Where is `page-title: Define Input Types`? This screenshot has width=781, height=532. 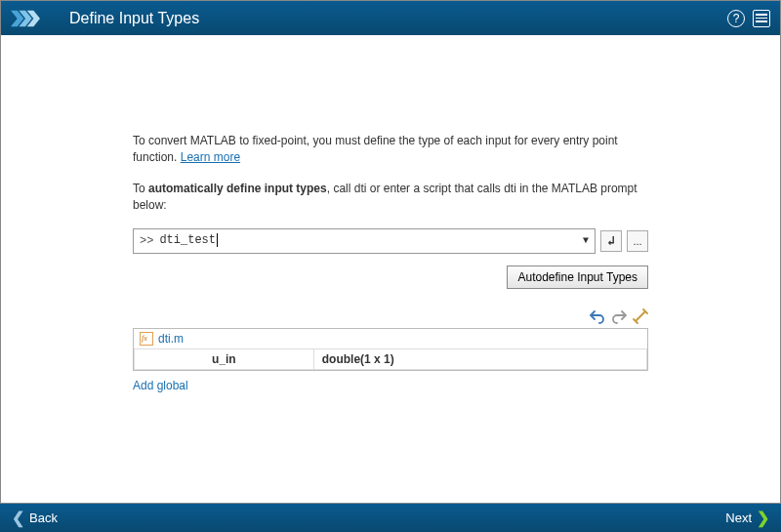 page-title: Define Input Types is located at coordinates (398, 19).